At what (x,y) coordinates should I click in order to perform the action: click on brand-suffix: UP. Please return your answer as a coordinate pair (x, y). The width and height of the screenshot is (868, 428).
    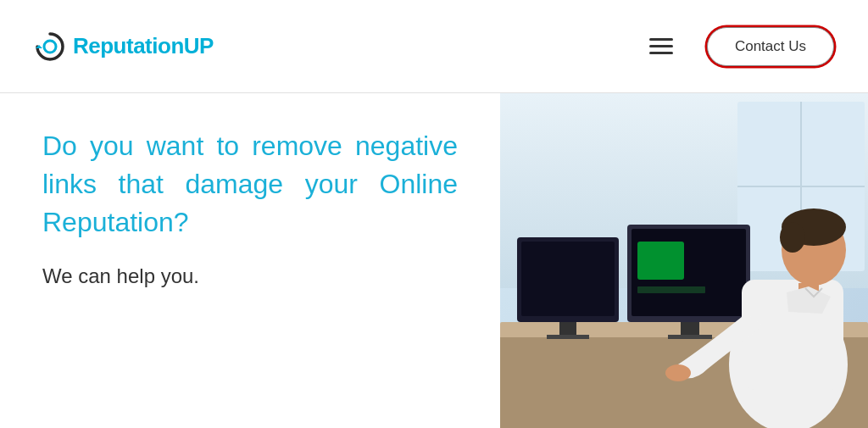
    Looking at the image, I should click on (198, 46).